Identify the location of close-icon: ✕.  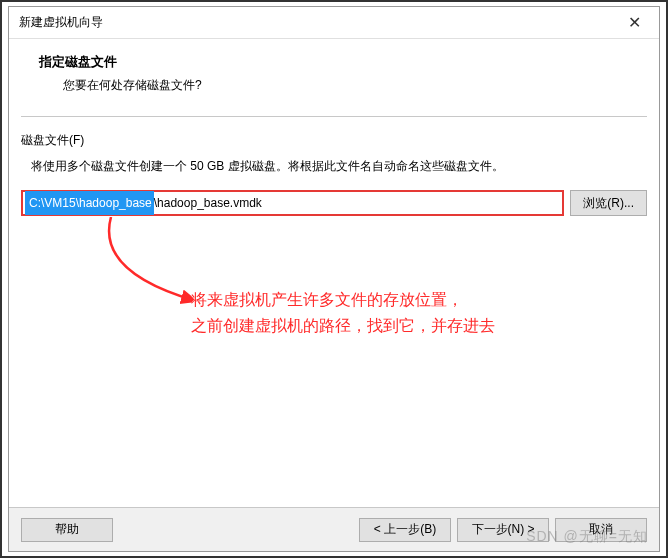
(634, 22).